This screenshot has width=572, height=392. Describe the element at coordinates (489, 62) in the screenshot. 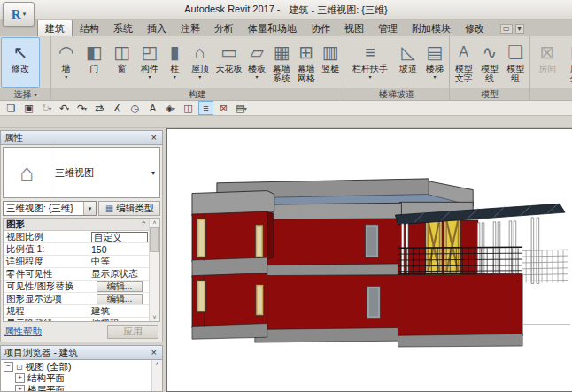

I see `model-line-button: ∿ 模型 线` at that location.